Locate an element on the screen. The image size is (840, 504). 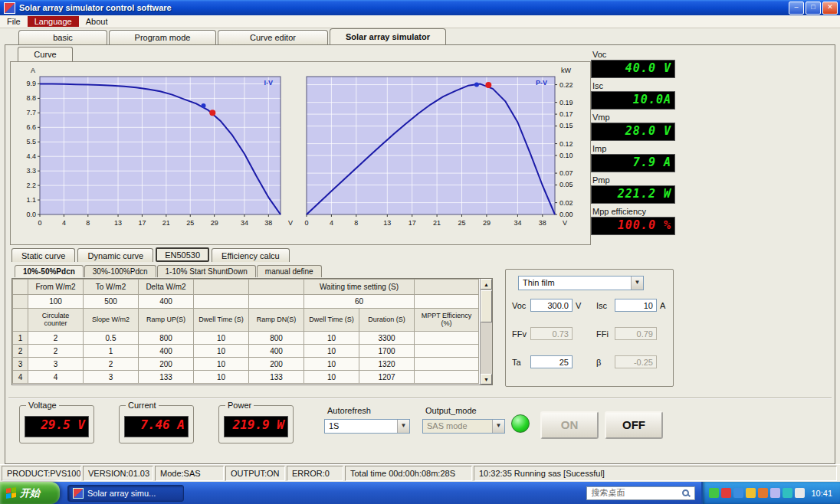
menu-file: File is located at coordinates (14, 21).